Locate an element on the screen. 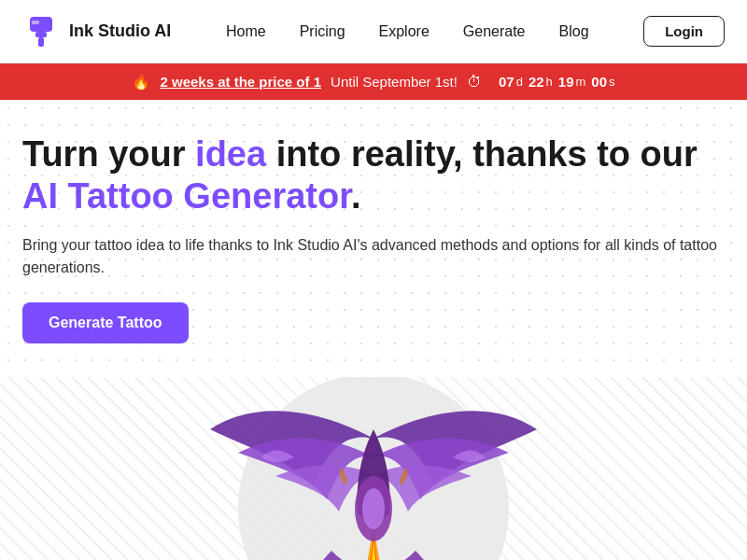 This screenshot has height=560, width=747. promo-suffix: Until September 1st! is located at coordinates (394, 82).